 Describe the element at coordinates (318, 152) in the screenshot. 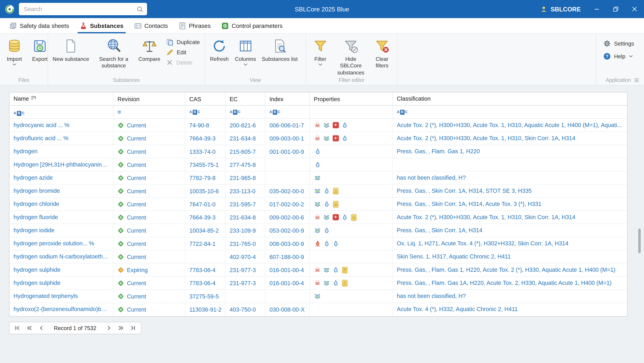

I see `table-row: hydrogenCurrent1333-74-0215-605-7001-001…` at that location.